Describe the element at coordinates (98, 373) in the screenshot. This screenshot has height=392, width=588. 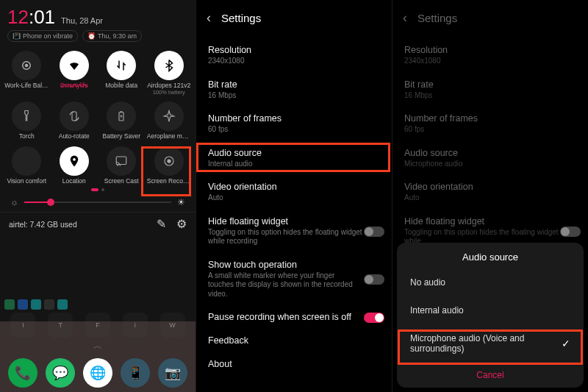
I see `dock-app: 🌐` at that location.